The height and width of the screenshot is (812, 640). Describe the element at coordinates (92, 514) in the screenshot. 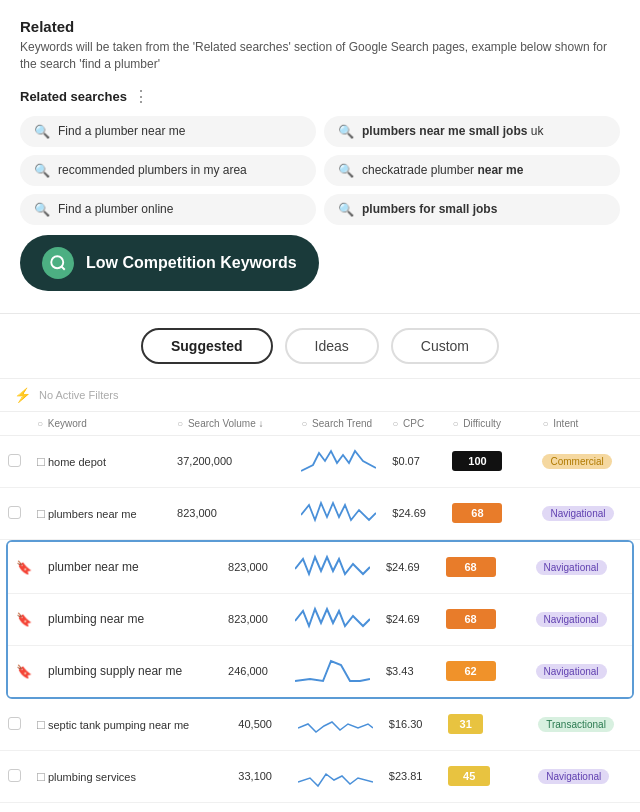

I see `keyword-text: plumbers near me` at that location.